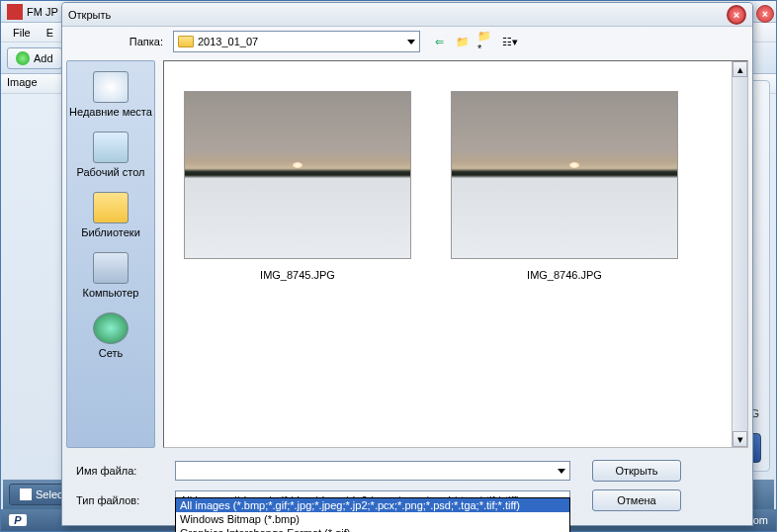 The width and height of the screenshot is (777, 532). Describe the element at coordinates (475, 42) in the screenshot. I see `nav-icons: ⇐ 📁 📁* ☷▾` at that location.